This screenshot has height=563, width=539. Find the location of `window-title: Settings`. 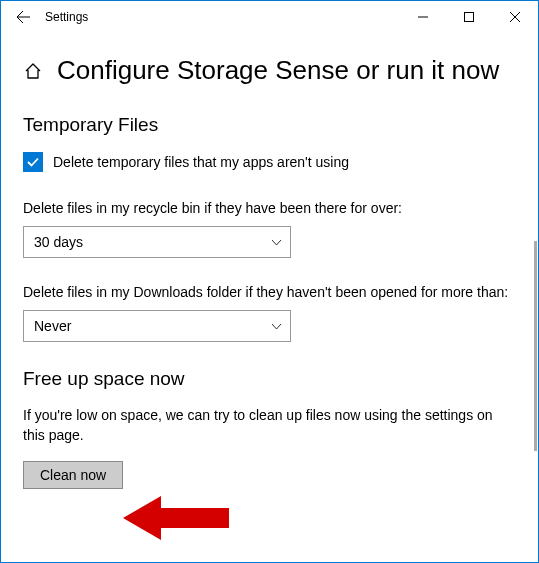

window-title: Settings is located at coordinates (222, 17).